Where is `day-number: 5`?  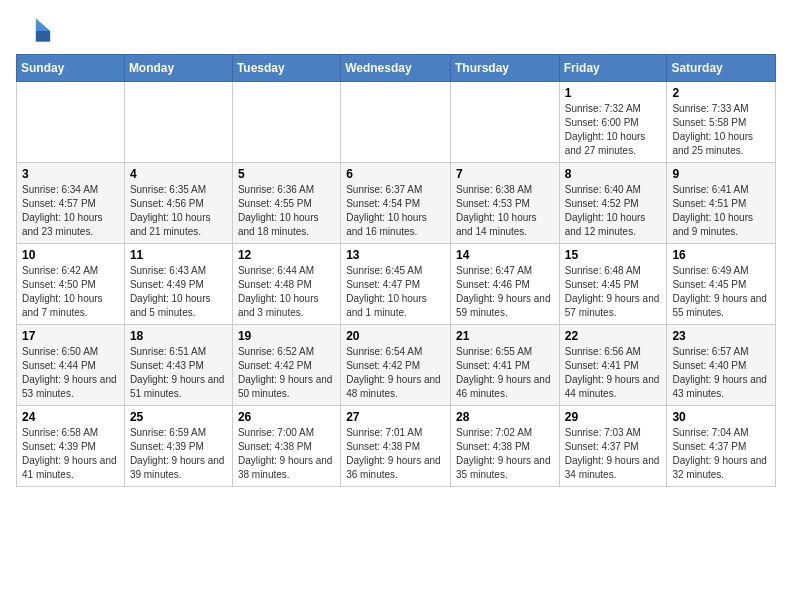
day-number: 5 is located at coordinates (286, 174).